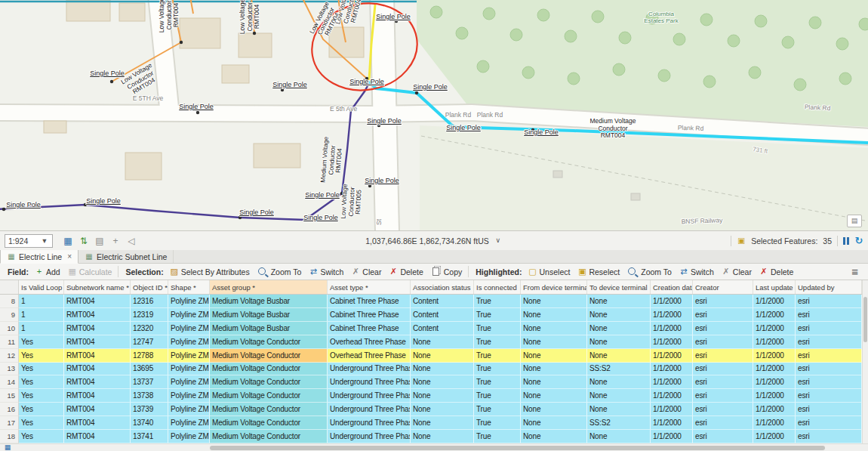 The image size is (868, 451). Describe the element at coordinates (149, 396) in the screenshot. I see `cell-object-id-: 13738` at that location.